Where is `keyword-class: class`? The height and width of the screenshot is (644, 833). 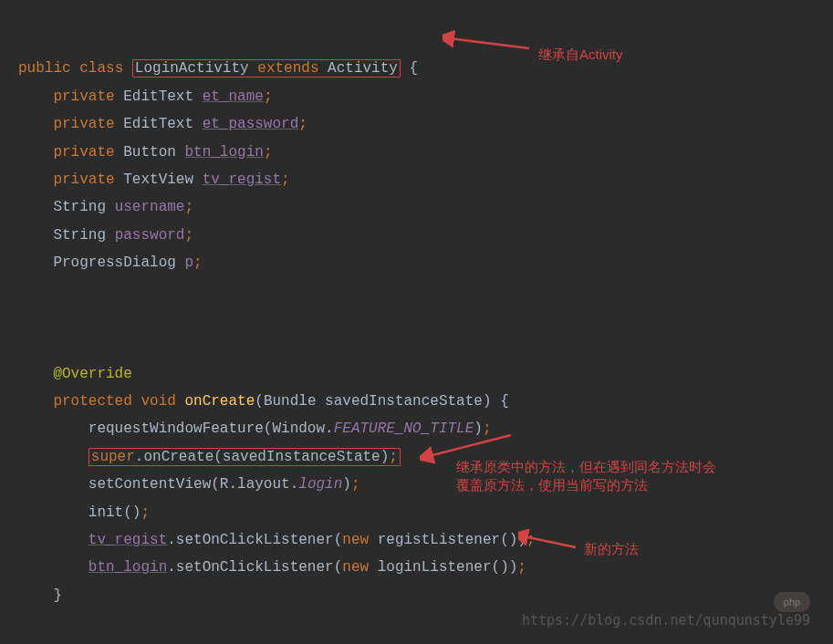 keyword-class: class is located at coordinates (101, 68).